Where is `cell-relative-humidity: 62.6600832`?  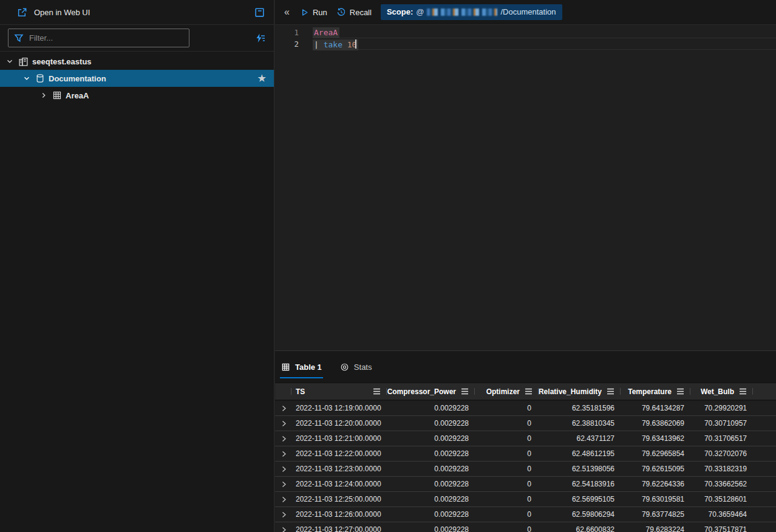 cell-relative-humidity: 62.6600832 is located at coordinates (579, 528).